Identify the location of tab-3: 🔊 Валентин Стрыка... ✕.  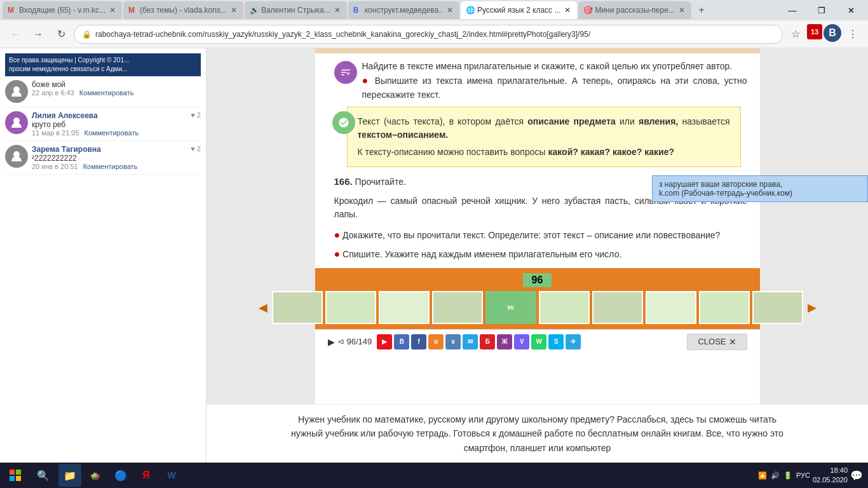
(296, 10).